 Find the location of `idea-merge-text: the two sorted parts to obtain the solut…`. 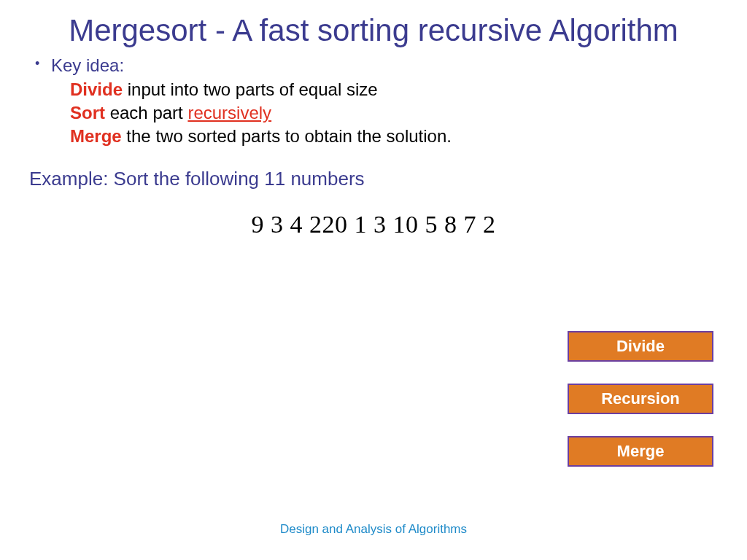

idea-merge-text: the two sorted parts to obtain the solut… is located at coordinates (287, 136).